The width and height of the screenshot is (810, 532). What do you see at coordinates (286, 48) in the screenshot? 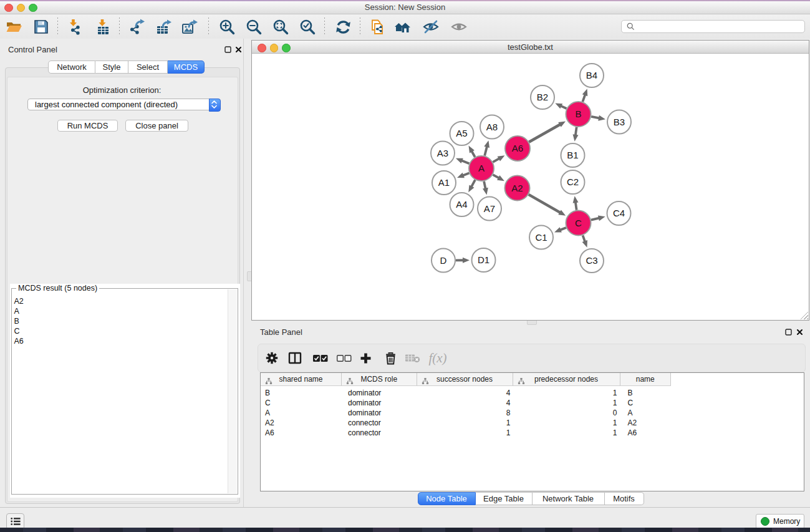
I see `network-zoom-button` at bounding box center [286, 48].